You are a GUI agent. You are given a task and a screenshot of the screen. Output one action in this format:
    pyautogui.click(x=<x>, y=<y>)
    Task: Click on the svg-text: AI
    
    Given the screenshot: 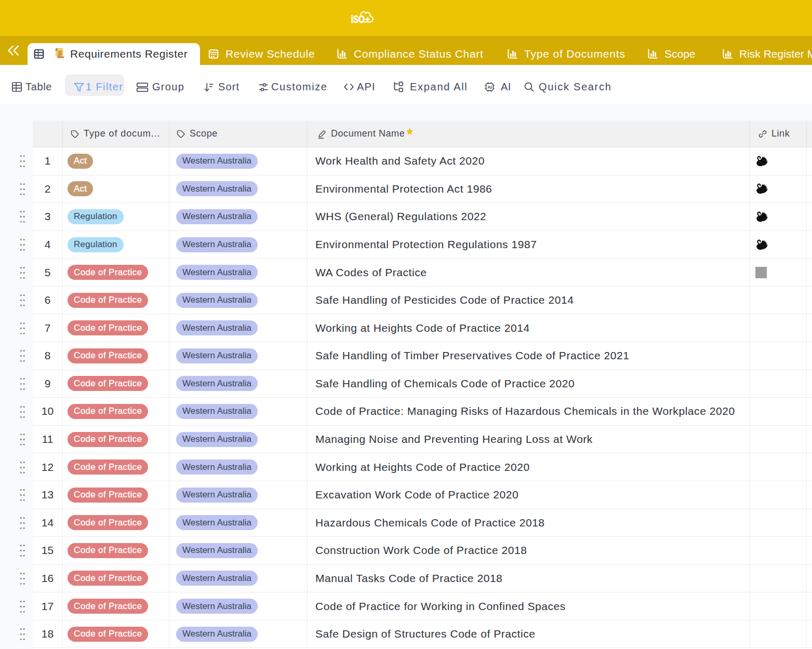 What is the action you would take?
    pyautogui.click(x=489, y=87)
    